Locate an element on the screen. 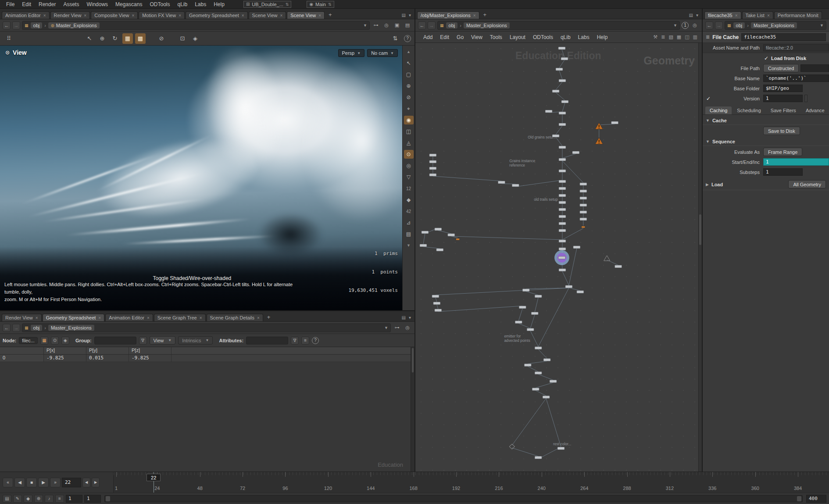 The height and width of the screenshot is (504, 829). evaluate-as-dropdown: Frame Range is located at coordinates (783, 152).